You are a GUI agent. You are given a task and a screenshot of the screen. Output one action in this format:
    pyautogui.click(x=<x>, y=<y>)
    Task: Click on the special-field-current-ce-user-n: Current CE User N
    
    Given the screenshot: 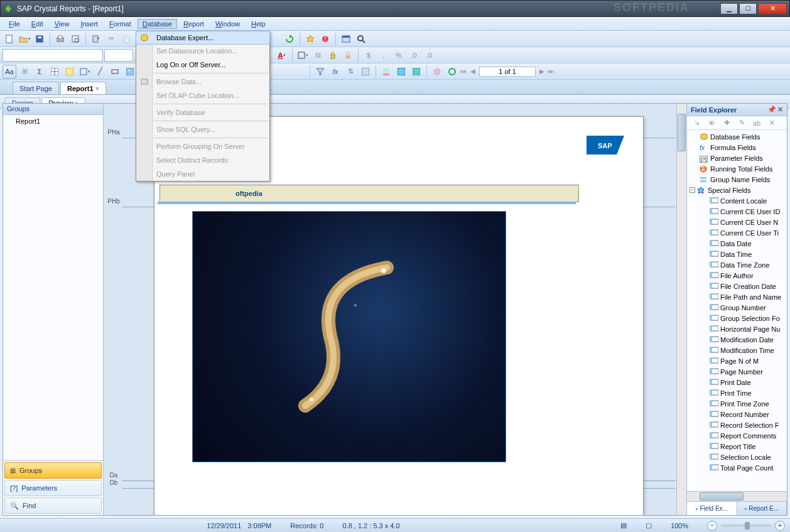 What is the action you would take?
    pyautogui.click(x=737, y=222)
    